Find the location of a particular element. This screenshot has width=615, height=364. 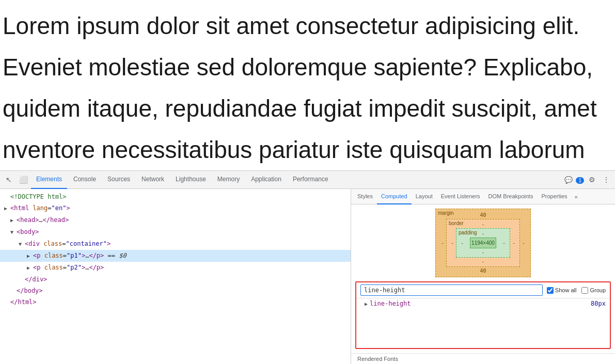

dom-line-p1: ▶<p class="p1">…</p> == $0 is located at coordinates (176, 256).